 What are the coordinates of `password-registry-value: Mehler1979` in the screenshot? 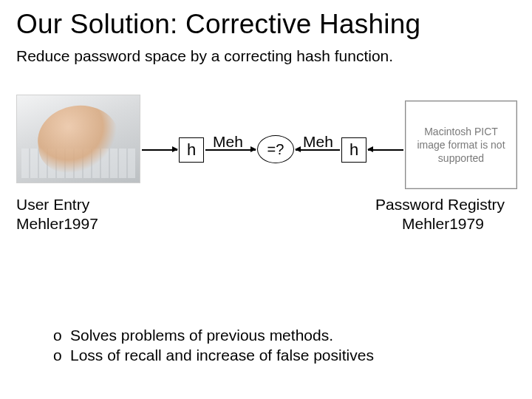 It's located at (440, 224).